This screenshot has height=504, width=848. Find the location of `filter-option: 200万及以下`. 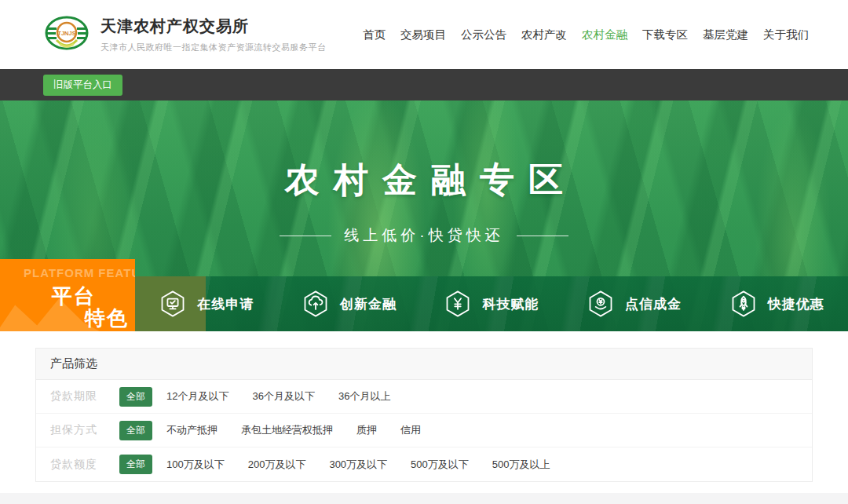

filter-option: 200万及以下 is located at coordinates (277, 465).